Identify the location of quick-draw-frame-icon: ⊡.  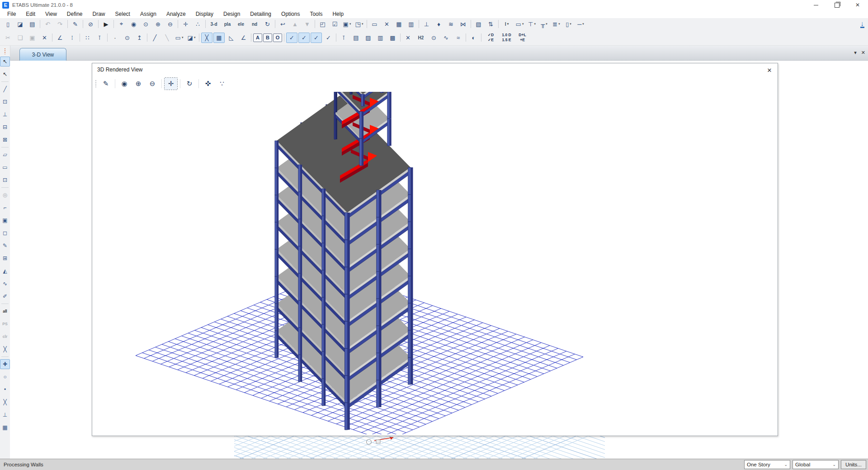
(5, 102).